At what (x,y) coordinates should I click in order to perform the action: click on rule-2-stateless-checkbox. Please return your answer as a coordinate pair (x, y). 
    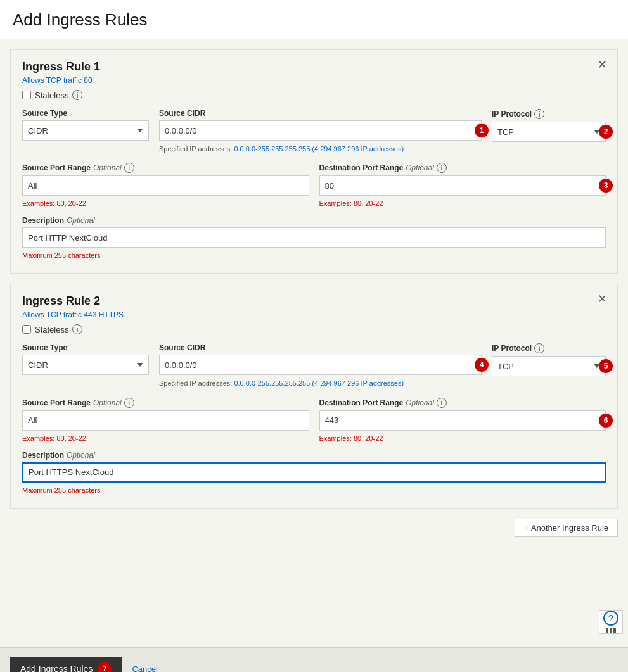
    Looking at the image, I should click on (27, 329).